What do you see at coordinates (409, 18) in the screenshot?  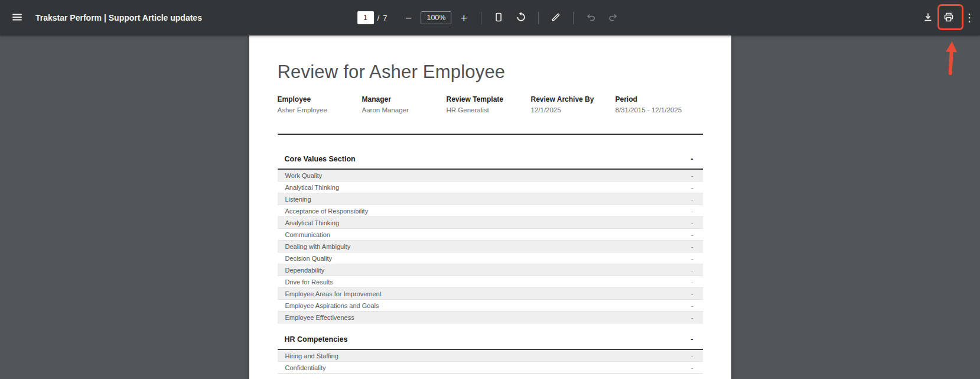 I see `zoom-out-icon: −` at bounding box center [409, 18].